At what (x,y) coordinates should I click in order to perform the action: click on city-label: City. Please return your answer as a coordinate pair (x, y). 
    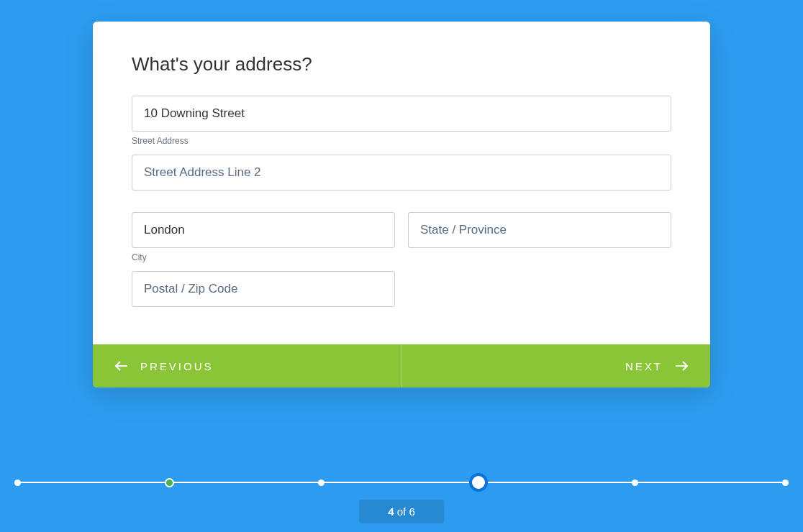
    Looking at the image, I should click on (263, 257).